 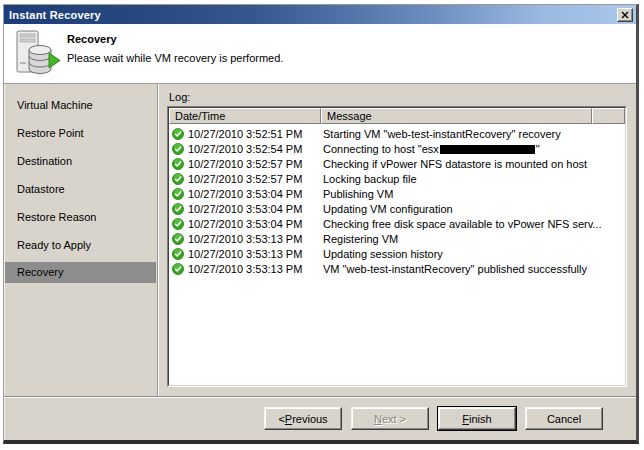 I want to click on log-row-message: Checking if vPower NFS datastore is moun…, so click(x=473, y=164).